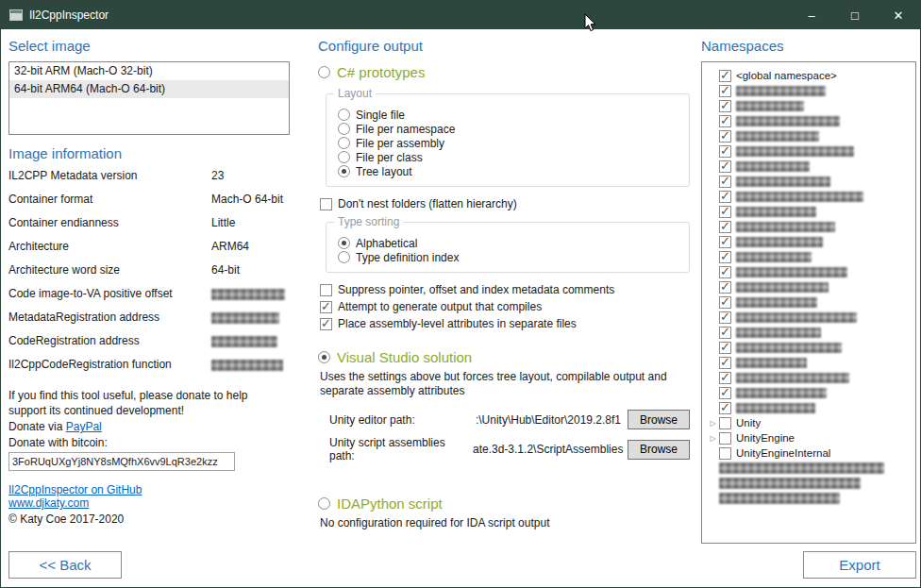  I want to click on paypal-link: PayPal, so click(84, 427).